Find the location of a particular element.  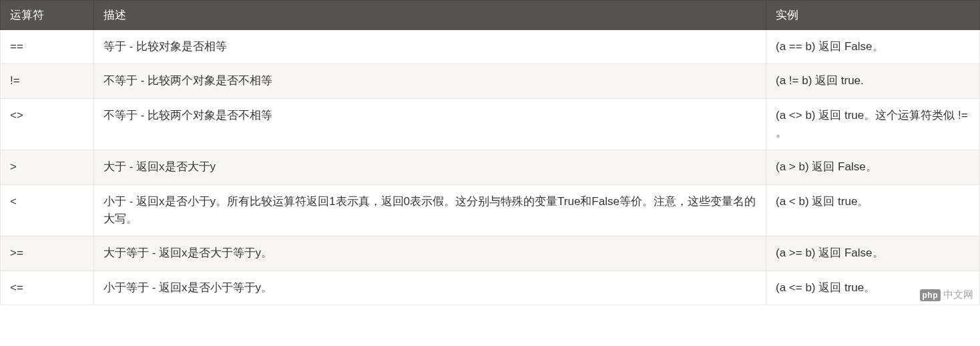

cell-operator: == is located at coordinates (47, 47).